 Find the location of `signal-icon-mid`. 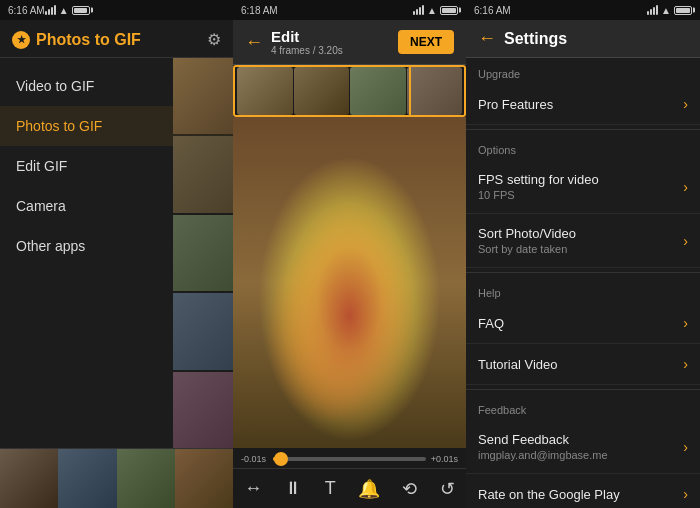

signal-icon-mid is located at coordinates (418, 10).